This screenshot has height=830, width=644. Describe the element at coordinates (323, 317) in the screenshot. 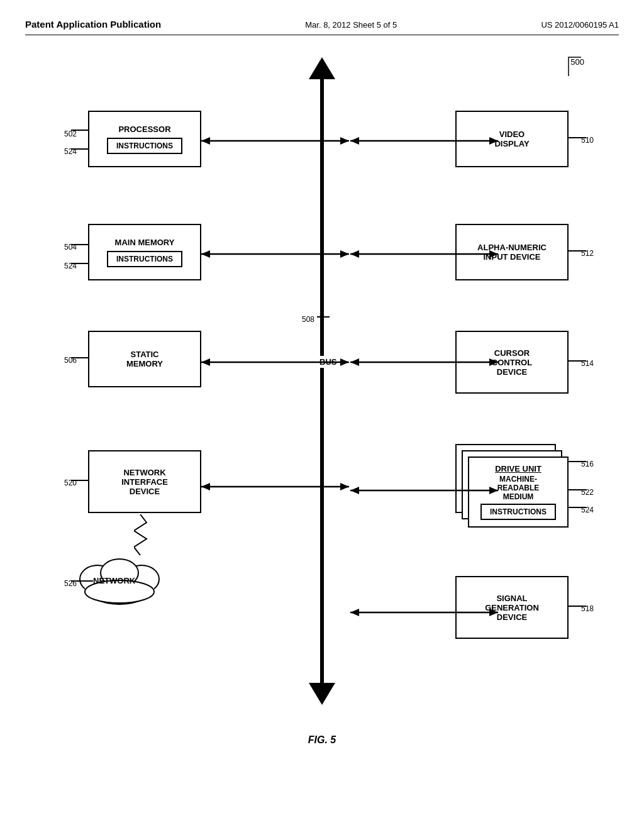

I see `ref-508-line` at that location.